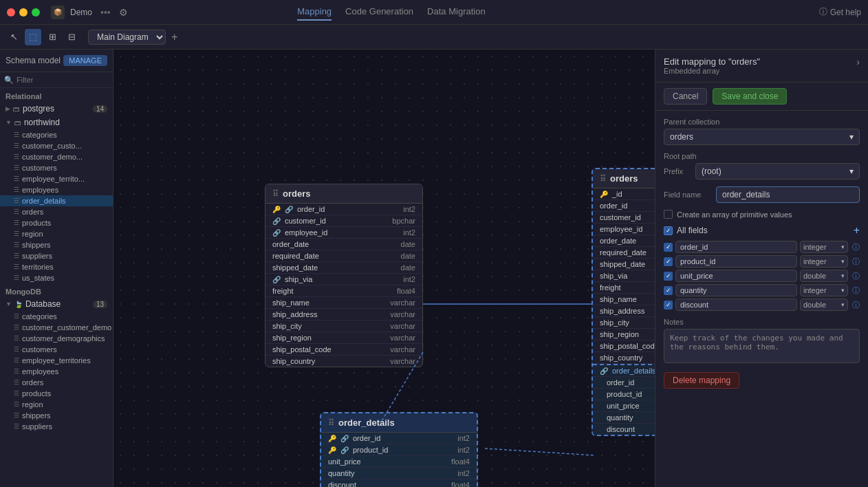 Image resolution: width=868 pixels, height=487 pixels. I want to click on db-northwind-header: ▼ 🗃 northwind, so click(56, 122).